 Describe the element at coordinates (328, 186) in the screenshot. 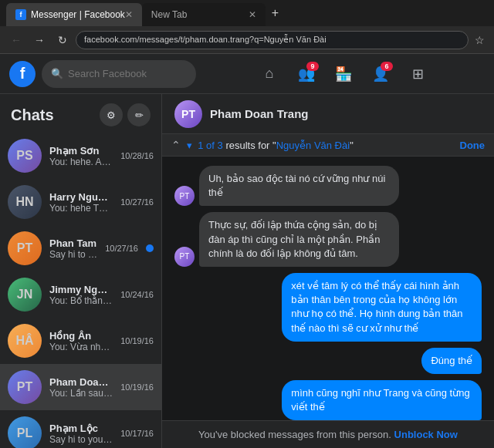

I see `table-row: PT Uh, bảo sao độc tài nó cứ vững như nú…` at that location.